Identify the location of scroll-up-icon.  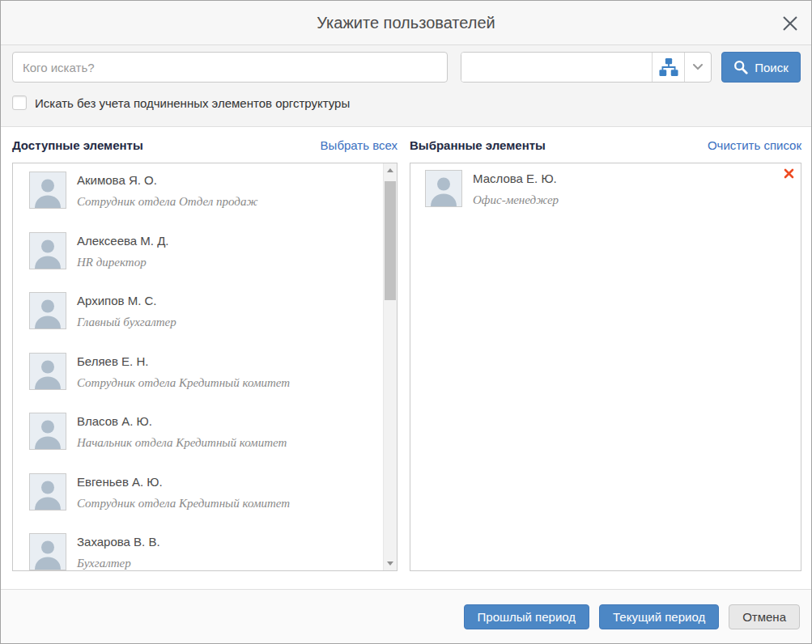
(390, 170).